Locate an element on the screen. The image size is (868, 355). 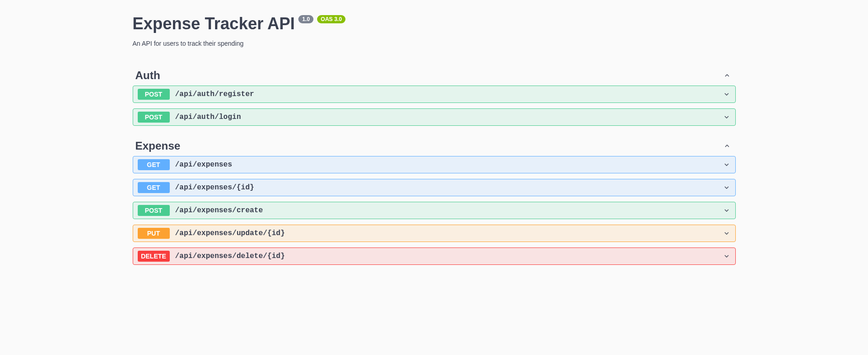
operation-path: /api/expenses is located at coordinates (449, 165).